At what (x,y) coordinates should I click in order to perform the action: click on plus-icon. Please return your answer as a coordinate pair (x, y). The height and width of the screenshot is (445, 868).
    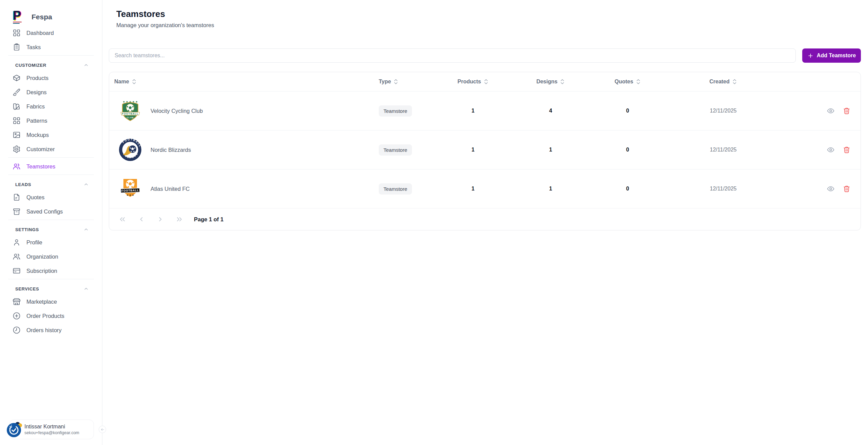
    Looking at the image, I should click on (810, 56).